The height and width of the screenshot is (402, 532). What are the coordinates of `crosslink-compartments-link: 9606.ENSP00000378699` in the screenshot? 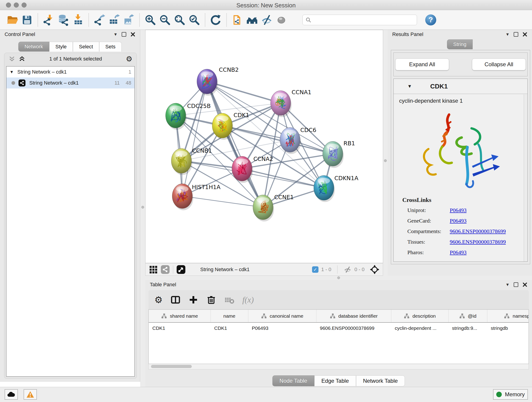 It's located at (478, 231).